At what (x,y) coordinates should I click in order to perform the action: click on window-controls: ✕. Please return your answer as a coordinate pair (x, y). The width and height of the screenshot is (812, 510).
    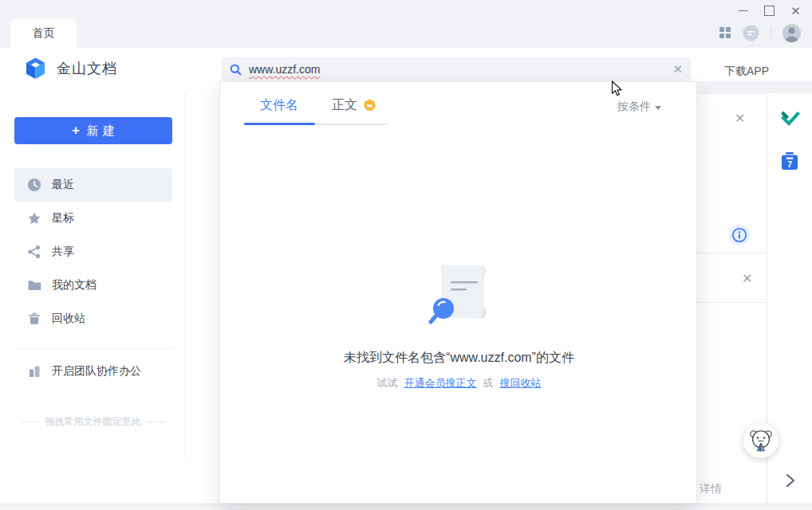
    Looking at the image, I should click on (769, 10).